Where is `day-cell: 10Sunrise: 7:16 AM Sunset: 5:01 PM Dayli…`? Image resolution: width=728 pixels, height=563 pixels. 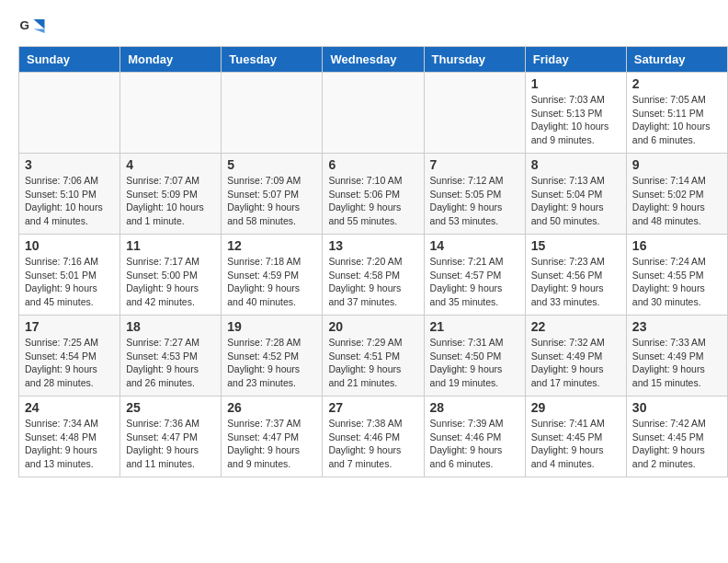
day-cell: 10Sunrise: 7:16 AM Sunset: 5:01 PM Dayli… is located at coordinates (70, 275).